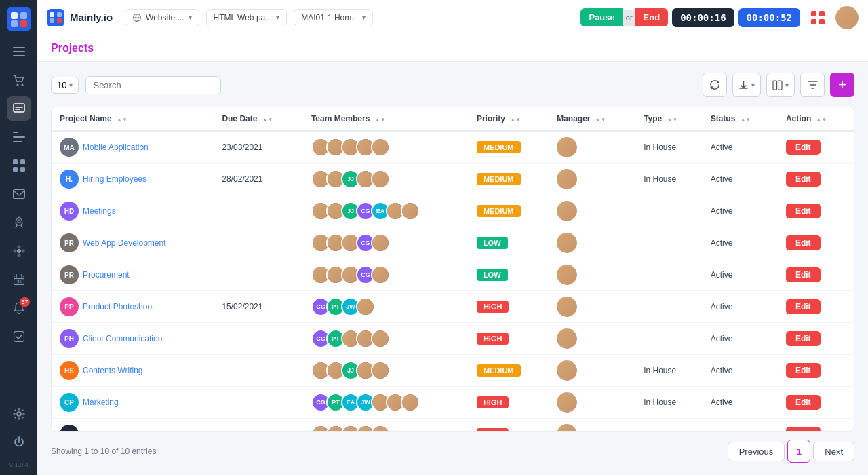 This screenshot has width=868, height=475. I want to click on search-input, so click(153, 86).